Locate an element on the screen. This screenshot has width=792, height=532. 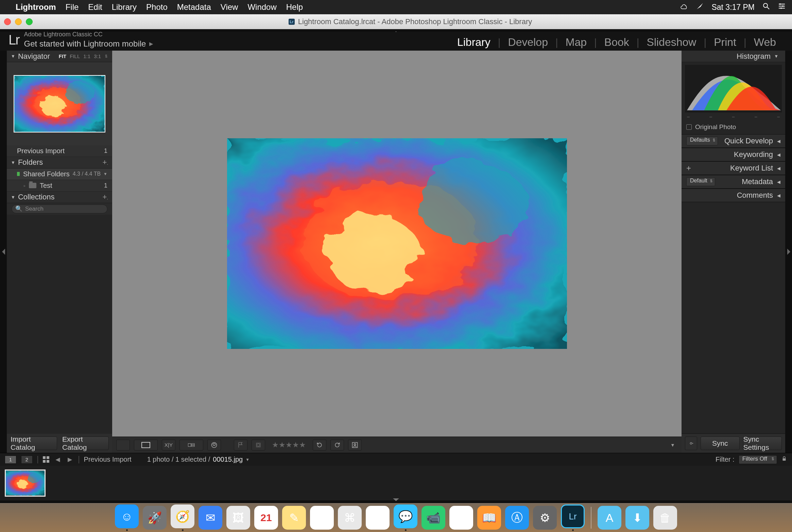
bottom-panel-expand-handle is located at coordinates (396, 502).